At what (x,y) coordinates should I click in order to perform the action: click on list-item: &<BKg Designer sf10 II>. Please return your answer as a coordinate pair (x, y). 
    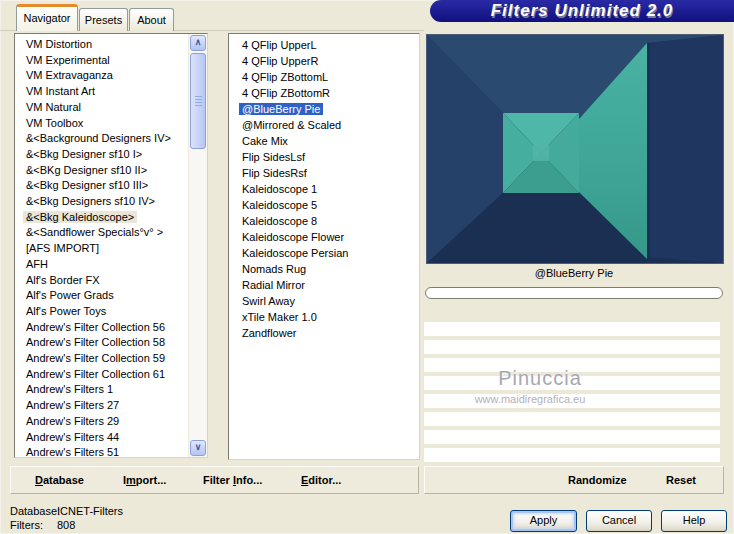
    Looking at the image, I should click on (115, 171).